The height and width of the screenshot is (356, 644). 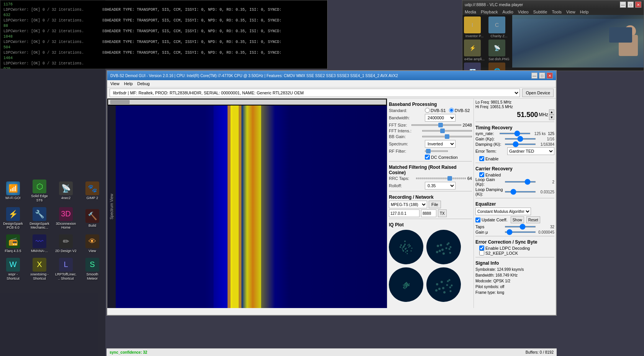 What do you see at coordinates (552, 117) in the screenshot?
I see `freq-down-button: ▼` at bounding box center [552, 117].